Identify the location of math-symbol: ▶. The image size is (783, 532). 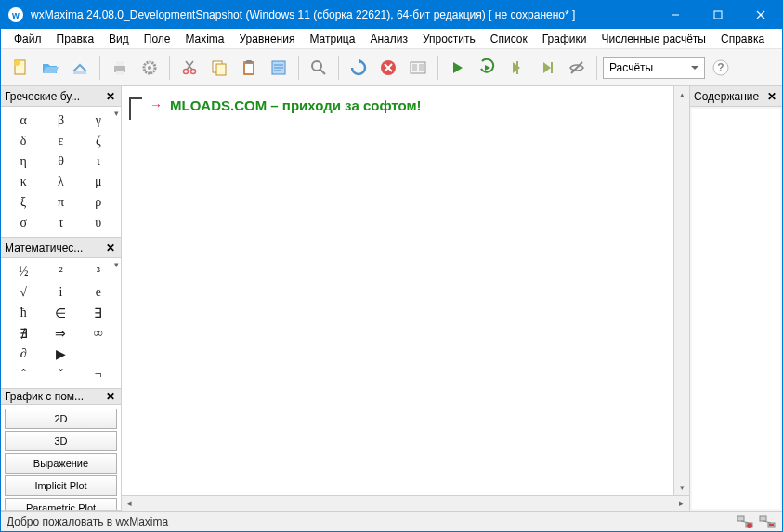
(60, 354).